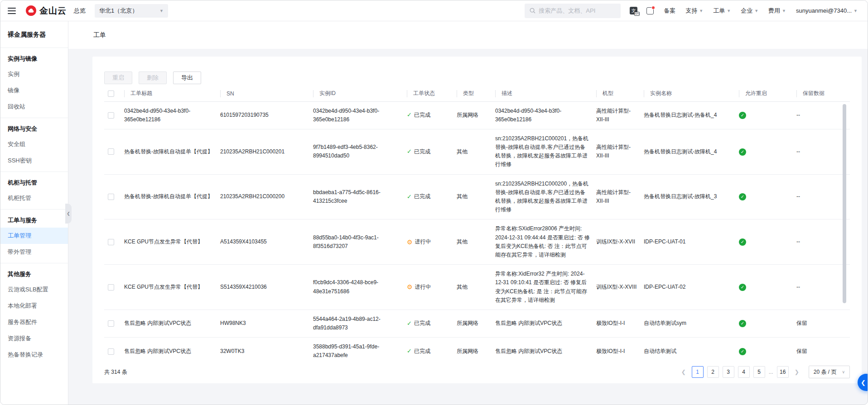  Describe the element at coordinates (410, 242) in the screenshot. I see `status-progress-icon: ⚙` at that location.